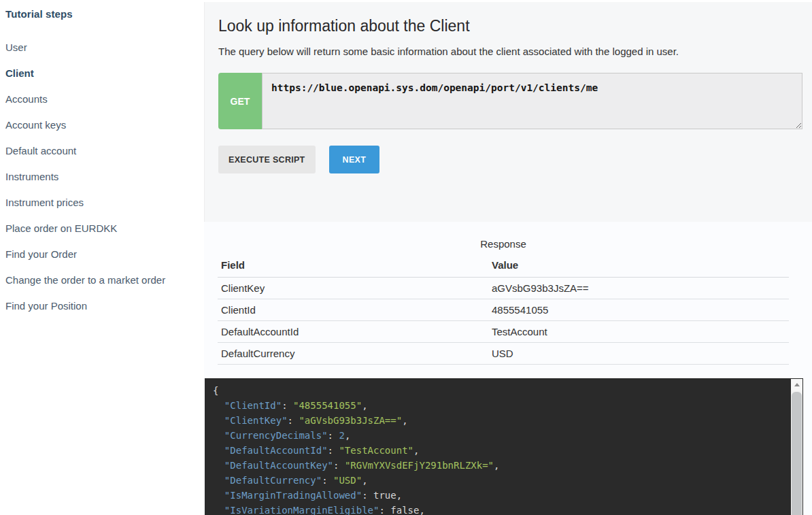  I want to click on sidebar-item-place-order-on-eurdkk: Place order on EURDKK, so click(101, 229).